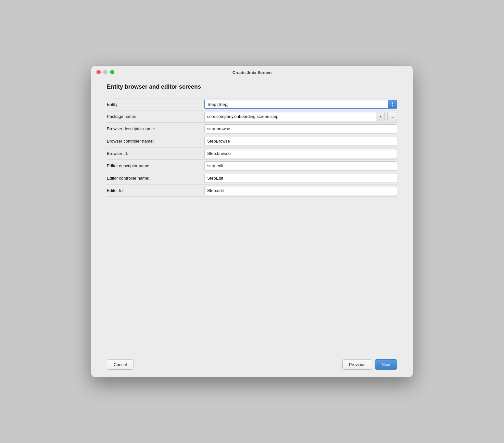 The height and width of the screenshot is (443, 504). What do you see at coordinates (301, 178) in the screenshot?
I see `editor-controller-field` at bounding box center [301, 178].